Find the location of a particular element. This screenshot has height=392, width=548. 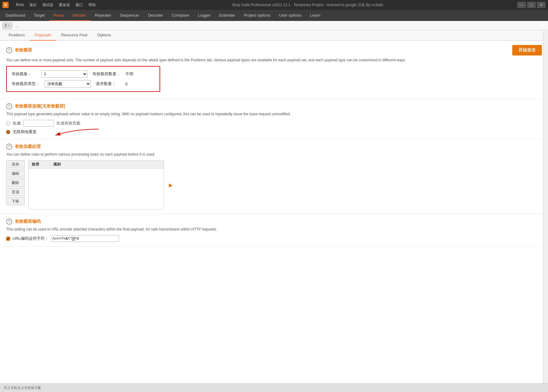

payload-options-title-row: ? 有效载荷选项[无有效载荷] is located at coordinates (274, 106).